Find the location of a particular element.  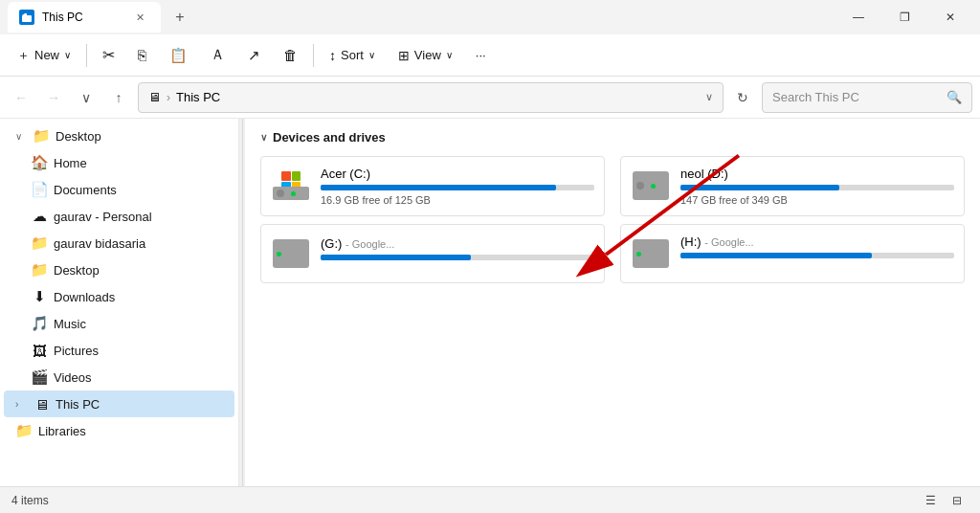

d-drive-free-text: 147 GB free of 349 GB is located at coordinates (817, 200).